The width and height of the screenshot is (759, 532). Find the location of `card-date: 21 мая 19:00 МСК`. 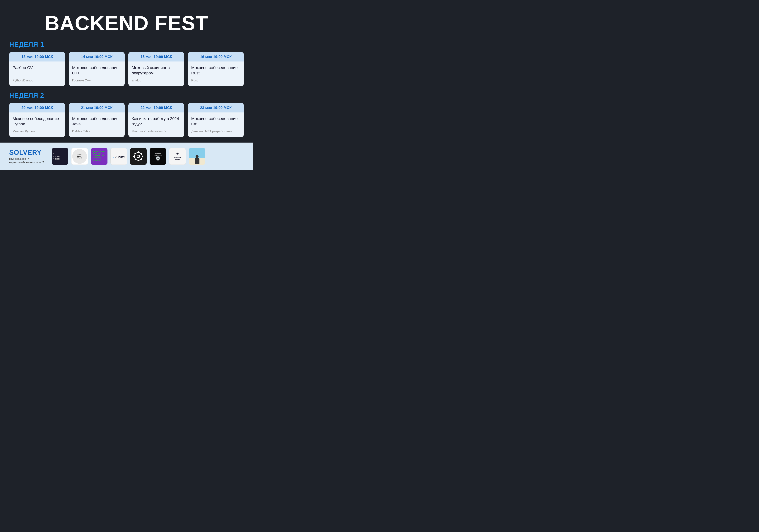

card-date: 21 мая 19:00 МСК is located at coordinates (97, 108).